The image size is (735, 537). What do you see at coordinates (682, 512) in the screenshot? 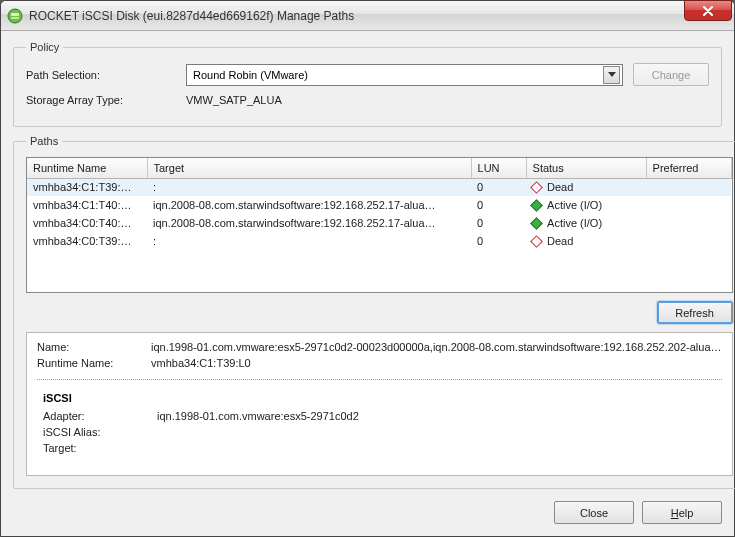
I see `help-button: Help` at bounding box center [682, 512].